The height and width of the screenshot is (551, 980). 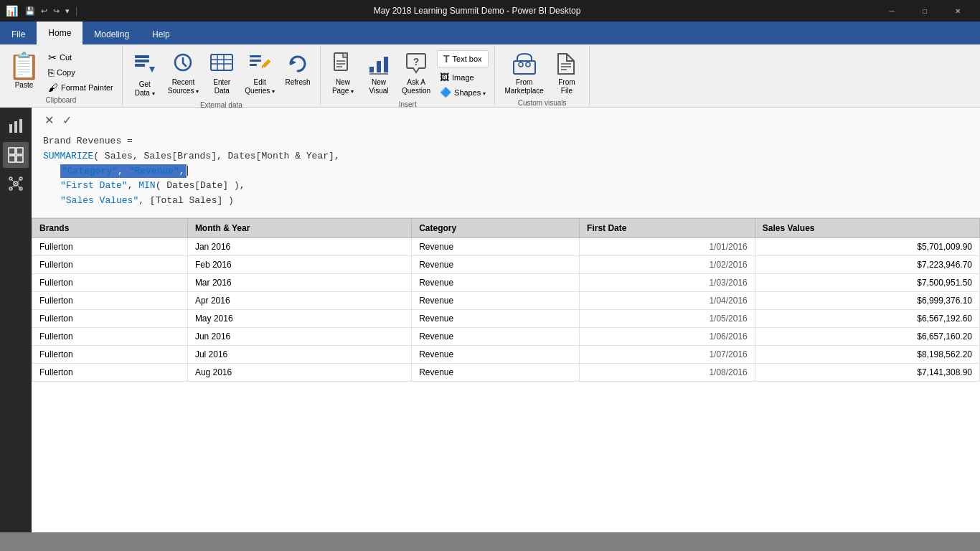 I want to click on from-marketplace-button: FromMarketplace, so click(x=524, y=73).